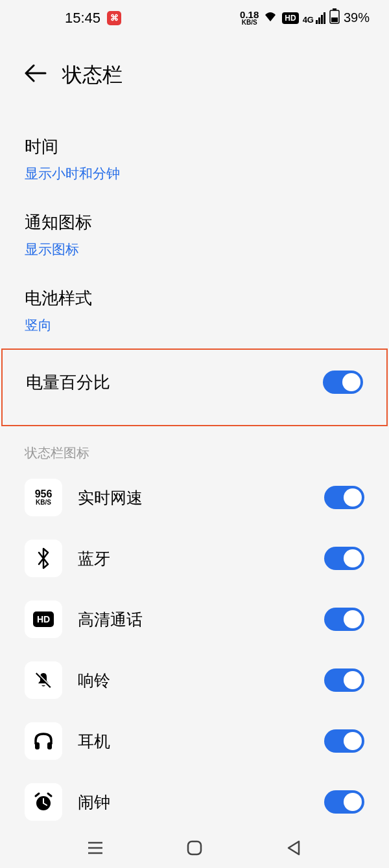 The width and height of the screenshot is (389, 868). I want to click on icon-row-headphone: 耳机, so click(194, 741).